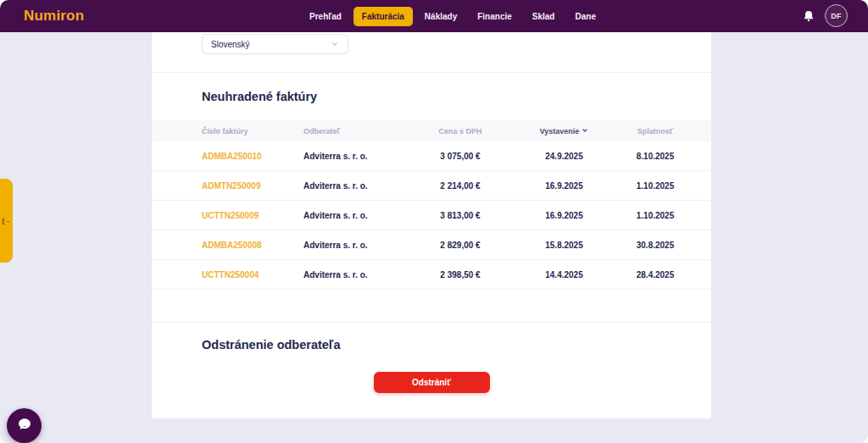  Describe the element at coordinates (585, 131) in the screenshot. I see `sort-chevron-down-icon` at that location.